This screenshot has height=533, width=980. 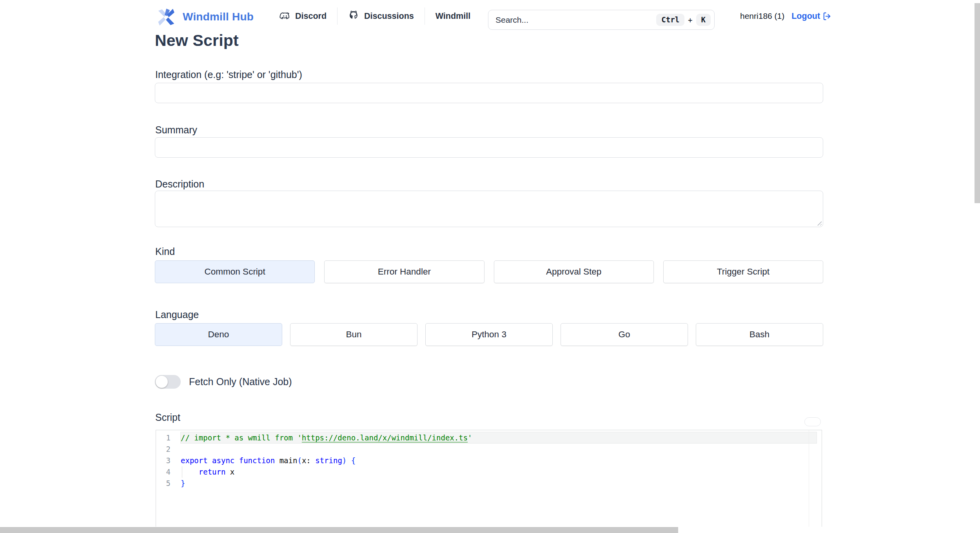 What do you see at coordinates (743, 272) in the screenshot?
I see `kind-option-trigger-script: Trigger Script` at bounding box center [743, 272].